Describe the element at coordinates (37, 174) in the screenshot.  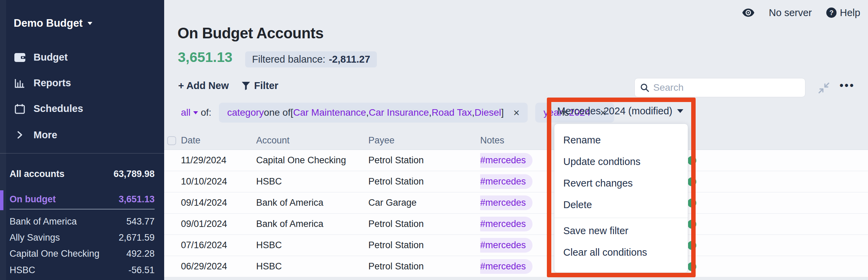
I see `all-accounts-label: All accounts` at that location.